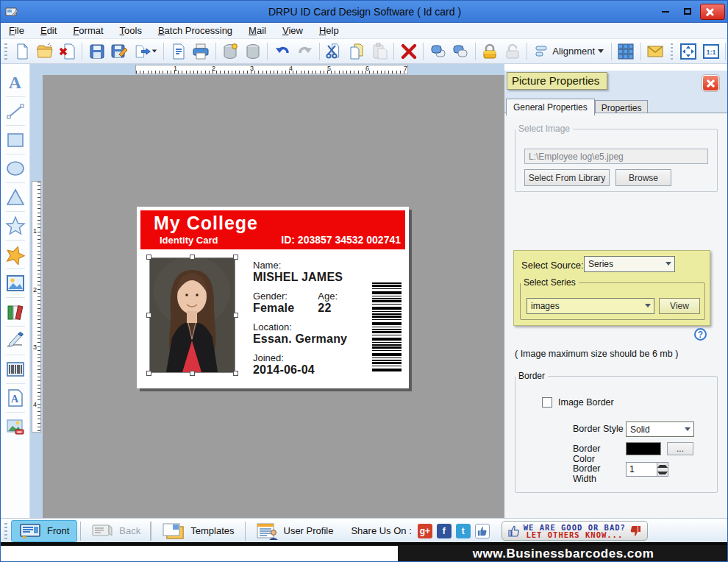  Describe the element at coordinates (308, 272) in the screenshot. I see `field-name: Name: MISHEL JAMES` at that location.